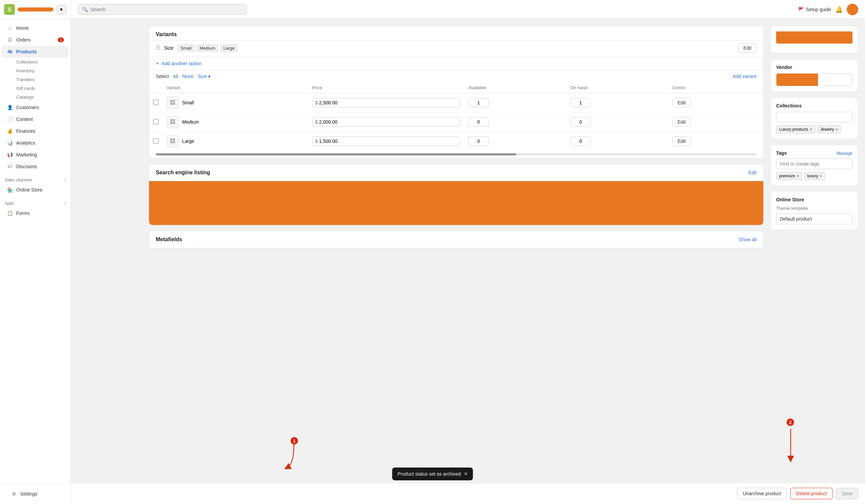  I want to click on sidebar-item-forms: 📋 Forms, so click(35, 213).